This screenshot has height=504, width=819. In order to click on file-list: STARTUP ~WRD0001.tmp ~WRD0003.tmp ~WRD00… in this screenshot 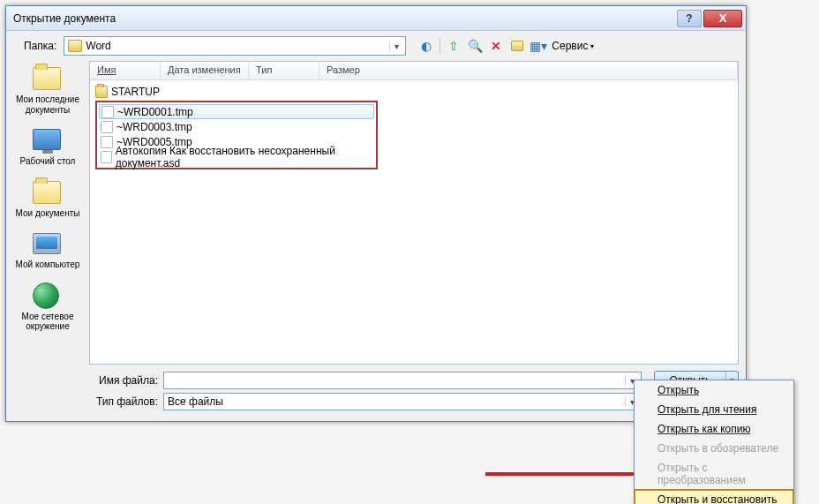, I will do `click(414, 127)`.